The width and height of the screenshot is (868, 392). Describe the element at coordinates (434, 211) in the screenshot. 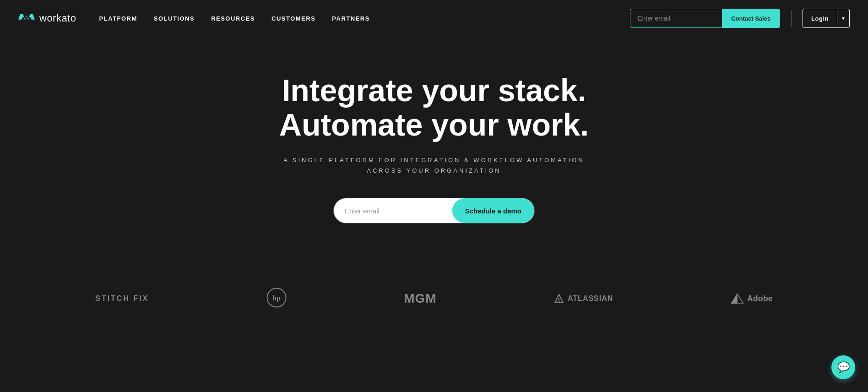

I see `hero-form: Schedule a demo` at that location.